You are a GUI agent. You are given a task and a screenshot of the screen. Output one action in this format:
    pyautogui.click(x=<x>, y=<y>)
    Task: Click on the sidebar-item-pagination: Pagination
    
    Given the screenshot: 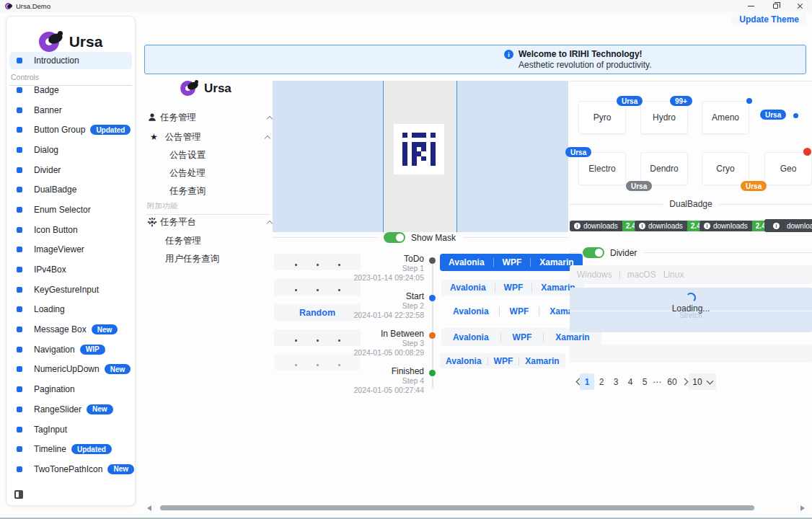 What is the action you would take?
    pyautogui.click(x=71, y=389)
    